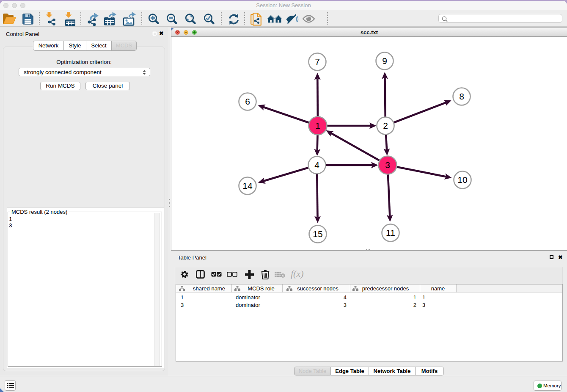 This screenshot has height=392, width=567. What do you see at coordinates (248, 102) in the screenshot?
I see `svg-text: 6` at bounding box center [248, 102].